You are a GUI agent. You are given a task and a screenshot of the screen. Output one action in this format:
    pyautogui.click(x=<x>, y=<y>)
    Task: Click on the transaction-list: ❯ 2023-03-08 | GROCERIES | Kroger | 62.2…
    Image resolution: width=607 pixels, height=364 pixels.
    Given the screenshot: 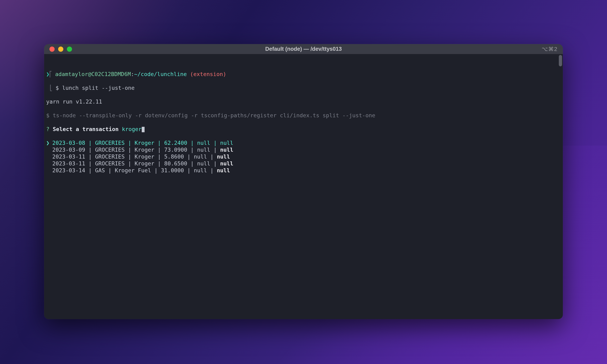 What is the action you would take?
    pyautogui.click(x=304, y=157)
    